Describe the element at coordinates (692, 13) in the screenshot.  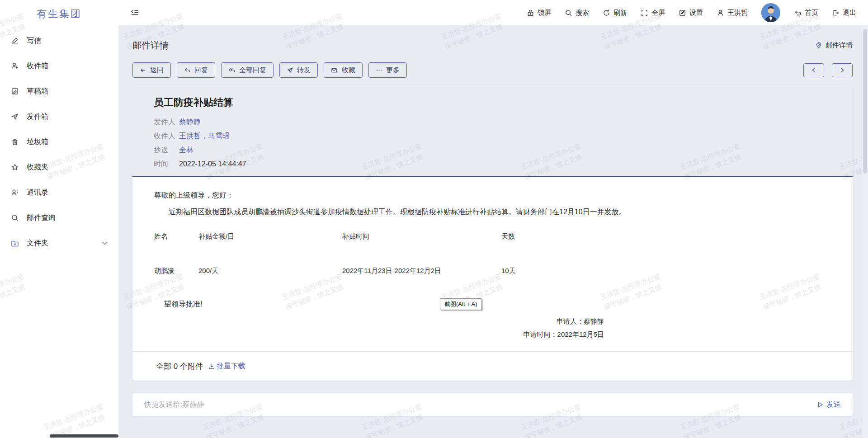
I see `topbar-actions: 锁屏 搜索 刷新 全屏 设置` at that location.